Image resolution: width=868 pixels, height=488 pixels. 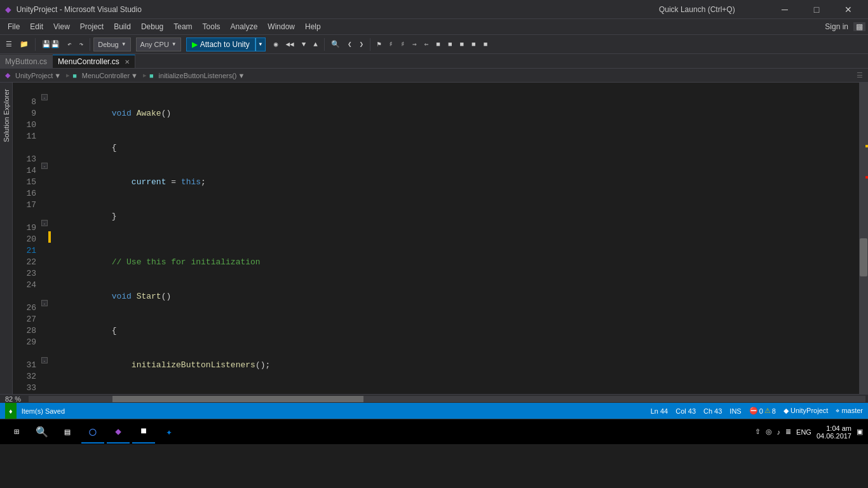 What do you see at coordinates (710, 10) in the screenshot?
I see `search-box: Quick Launch (Ctrl+Q)` at bounding box center [710, 10].